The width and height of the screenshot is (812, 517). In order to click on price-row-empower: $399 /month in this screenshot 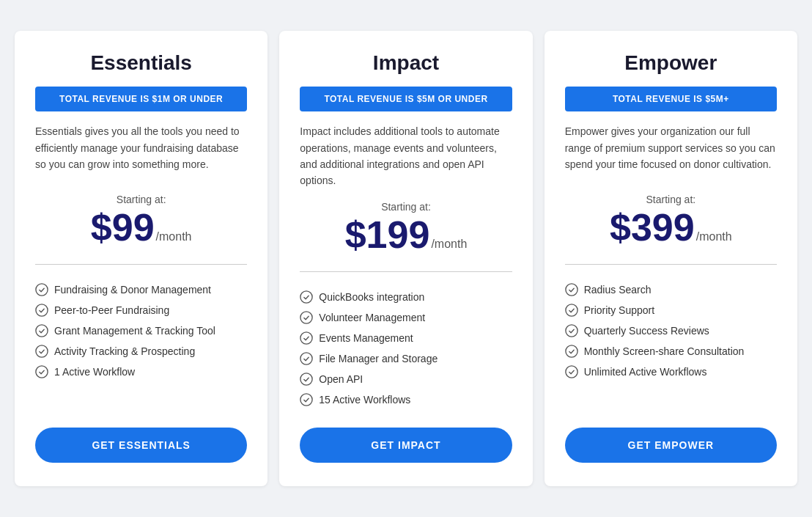, I will do `click(671, 227)`.